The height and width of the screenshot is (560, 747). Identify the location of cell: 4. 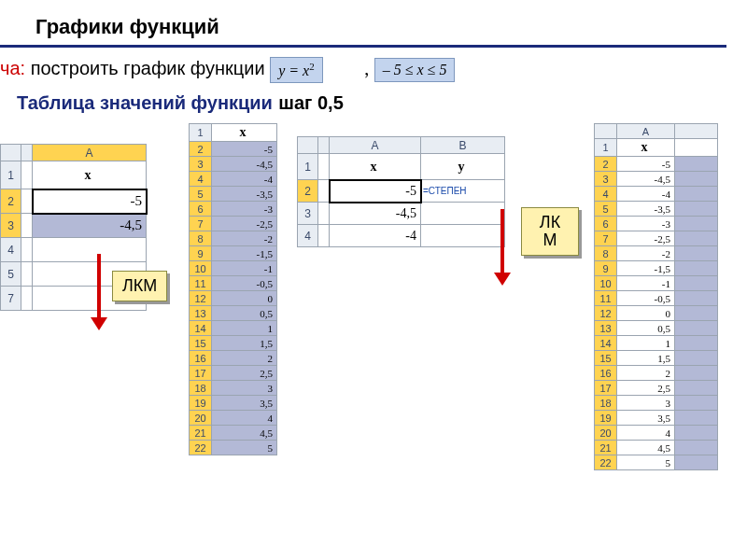
(646, 433).